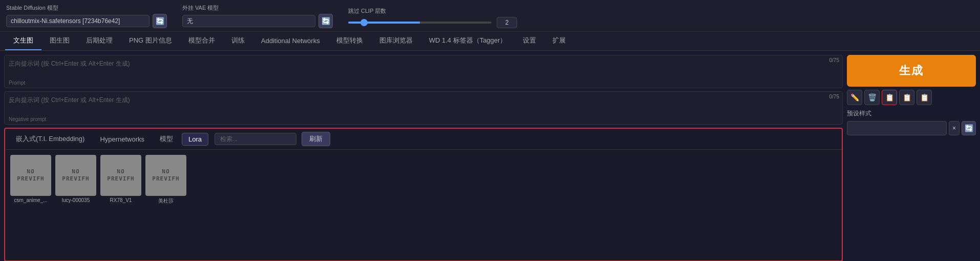 This screenshot has height=261, width=980. What do you see at coordinates (87, 21) in the screenshot?
I see `sd-model-wrap: chilloutmix-Ni.safetensors [7234b76e42] …` at bounding box center [87, 21].